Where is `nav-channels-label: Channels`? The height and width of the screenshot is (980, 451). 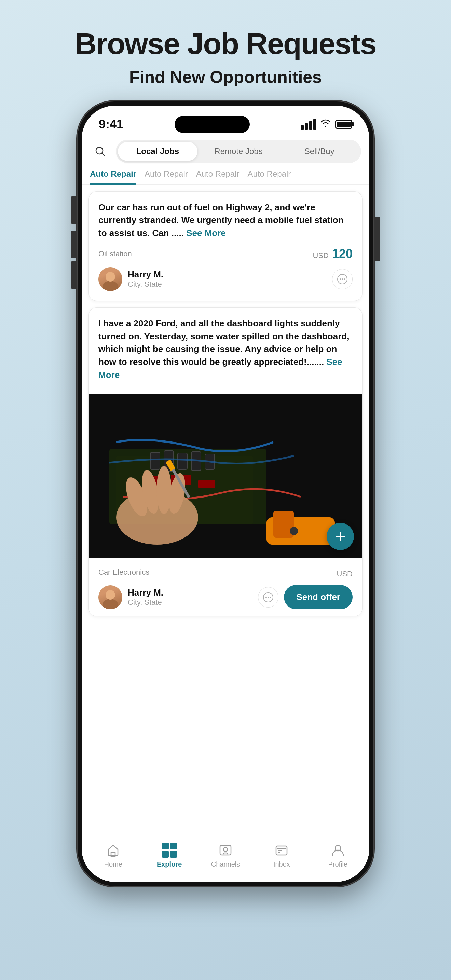 nav-channels-label: Channels is located at coordinates (226, 864).